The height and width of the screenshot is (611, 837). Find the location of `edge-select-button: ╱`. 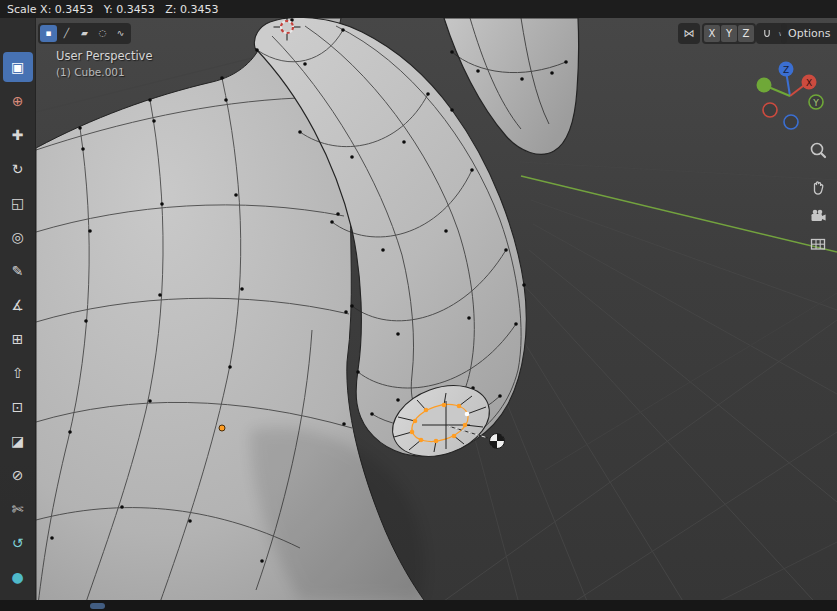

edge-select-button: ╱ is located at coordinates (66, 34).